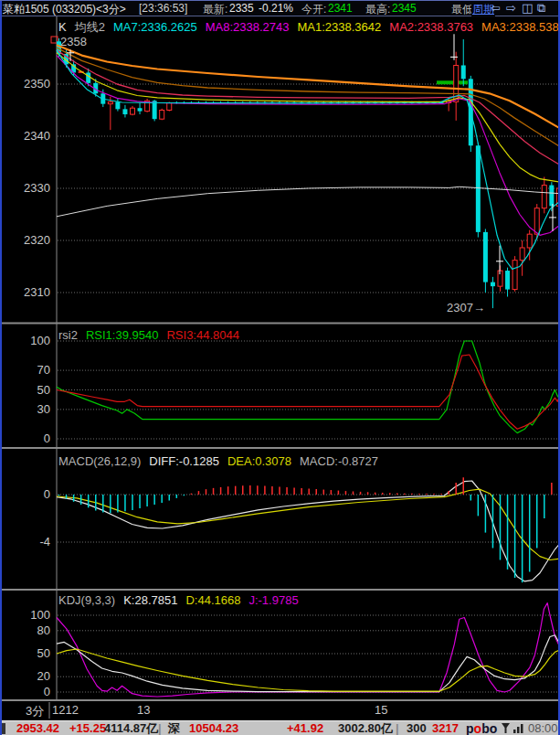  I want to click on status-bar-item: 10504.23, so click(214, 728).